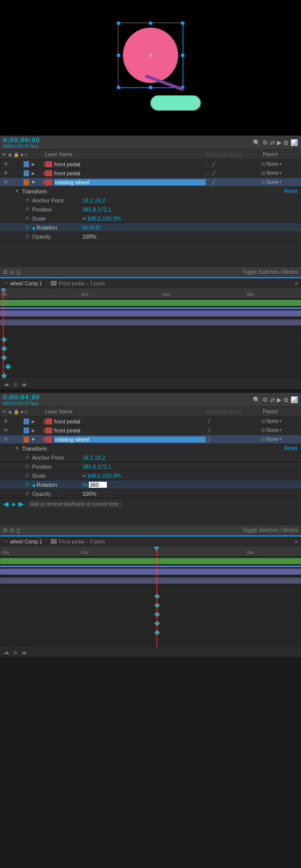 Image resolution: width=301 pixels, height=868 pixels. I want to click on layer-b1-expand: ▶, so click(33, 421).